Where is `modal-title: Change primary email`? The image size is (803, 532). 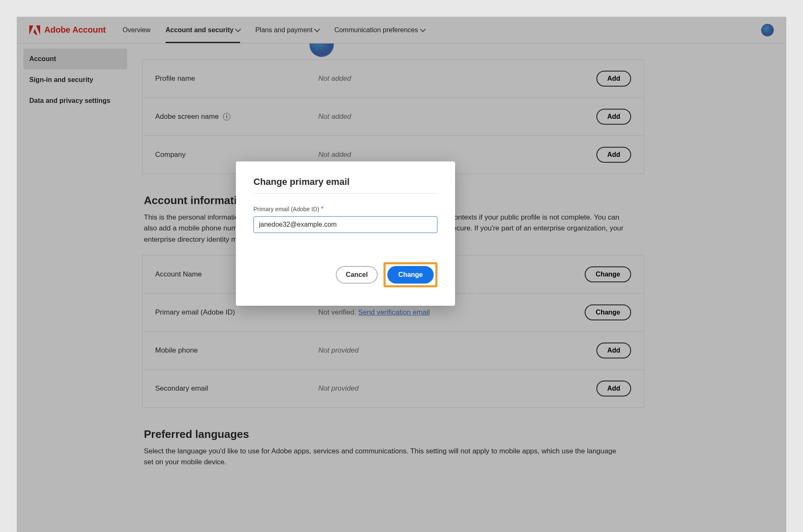 modal-title: Change primary email is located at coordinates (345, 185).